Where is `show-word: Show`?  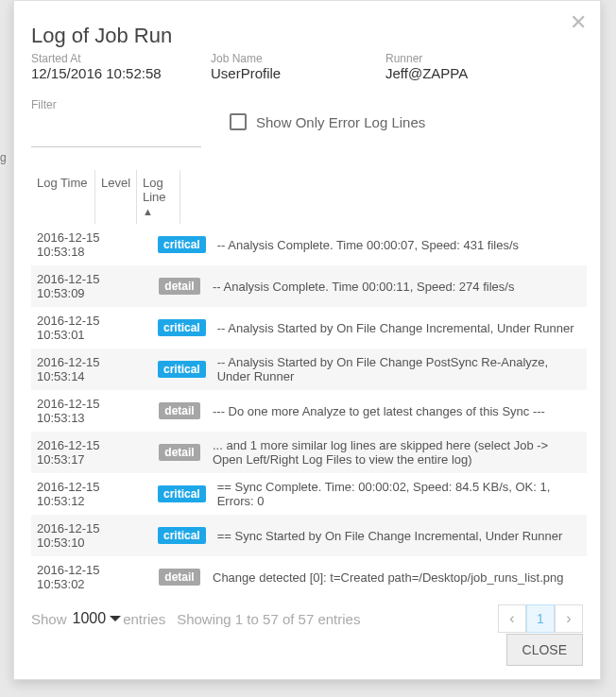 show-word: Show is located at coordinates (49, 620).